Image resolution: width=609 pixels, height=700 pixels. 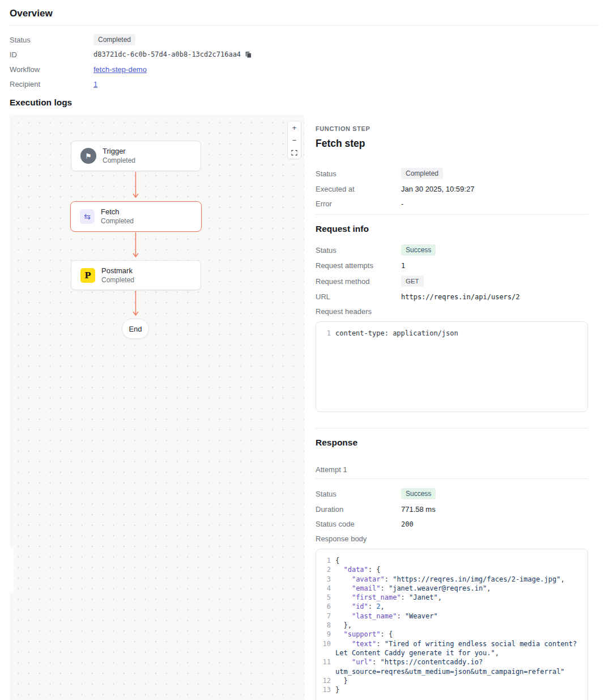 I want to click on request-info-rows: Status Success Request attempts 1 Reques…, so click(x=452, y=280).